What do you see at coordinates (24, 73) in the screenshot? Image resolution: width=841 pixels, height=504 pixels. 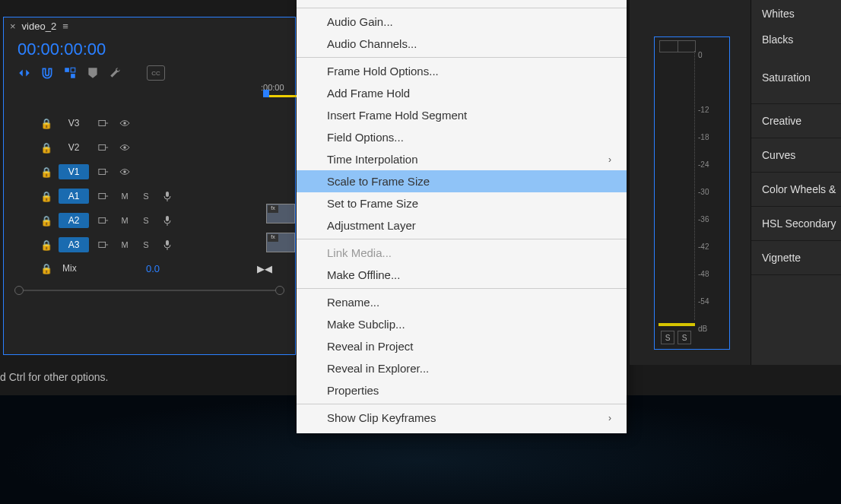 I see `snap-icon` at bounding box center [24, 73].